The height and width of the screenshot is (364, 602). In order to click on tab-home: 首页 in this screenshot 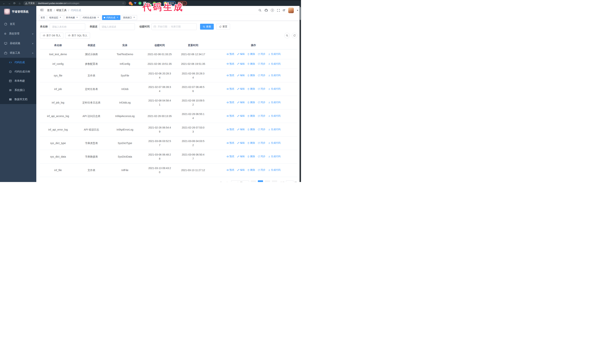, I will do `click(43, 18)`.